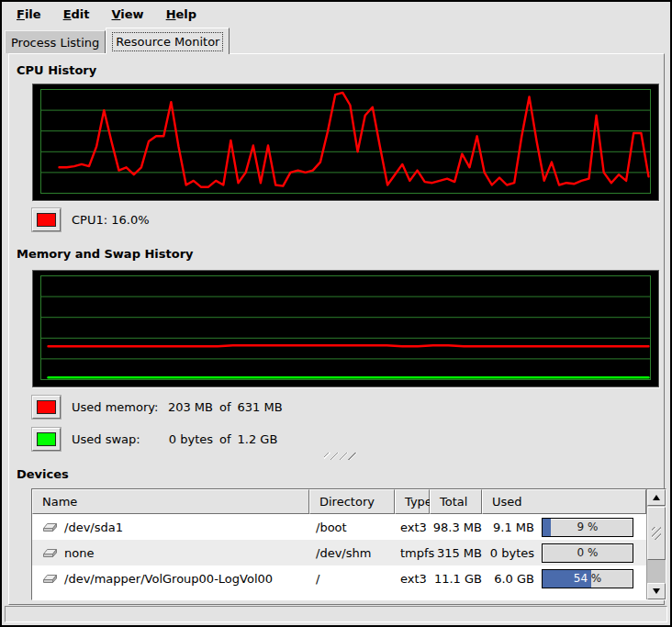 This screenshot has height=627, width=672. Describe the element at coordinates (68, 15) in the screenshot. I see `menu-edit-accesskey: E` at that location.